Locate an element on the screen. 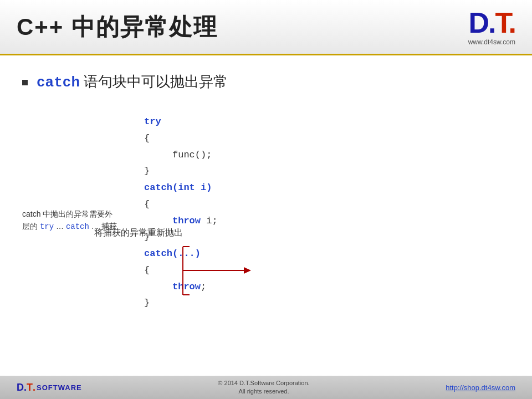 The height and width of the screenshot is (399, 532). code-line-2: { is located at coordinates (222, 139).